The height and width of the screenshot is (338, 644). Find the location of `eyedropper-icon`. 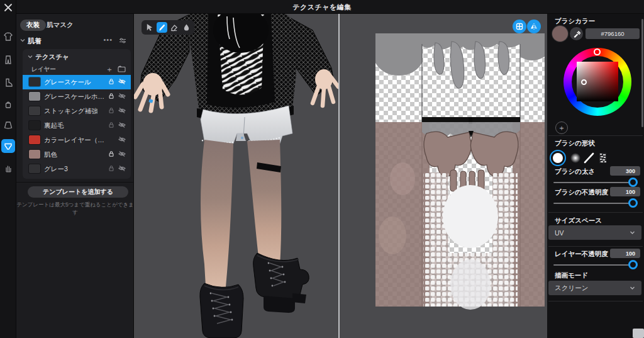

eyedropper-icon is located at coordinates (577, 34).